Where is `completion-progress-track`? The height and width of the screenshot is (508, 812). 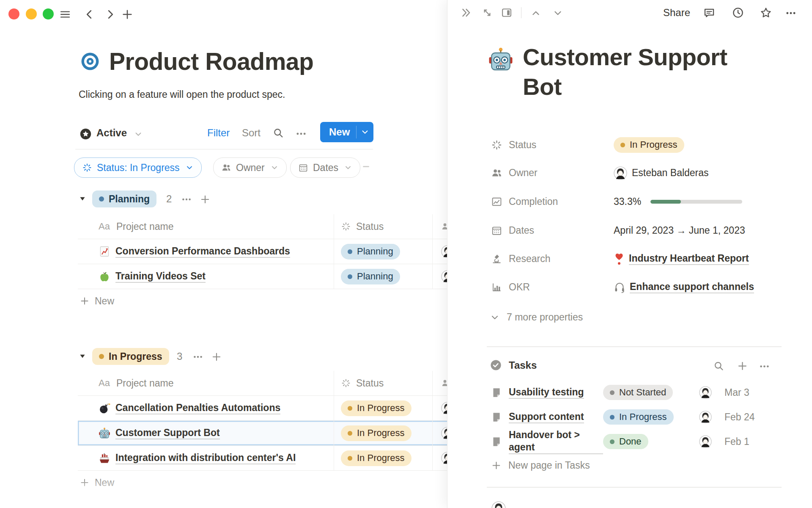
completion-progress-track is located at coordinates (696, 202).